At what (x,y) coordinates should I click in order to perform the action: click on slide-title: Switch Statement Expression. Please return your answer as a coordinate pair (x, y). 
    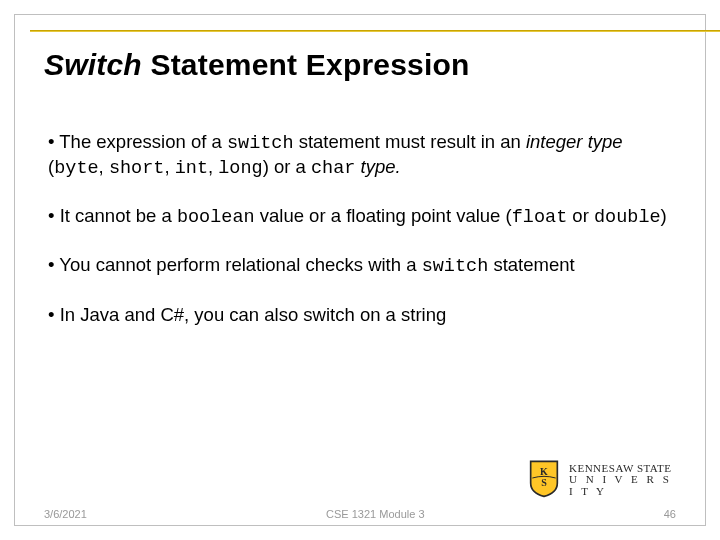
    Looking at the image, I should click on (257, 65).